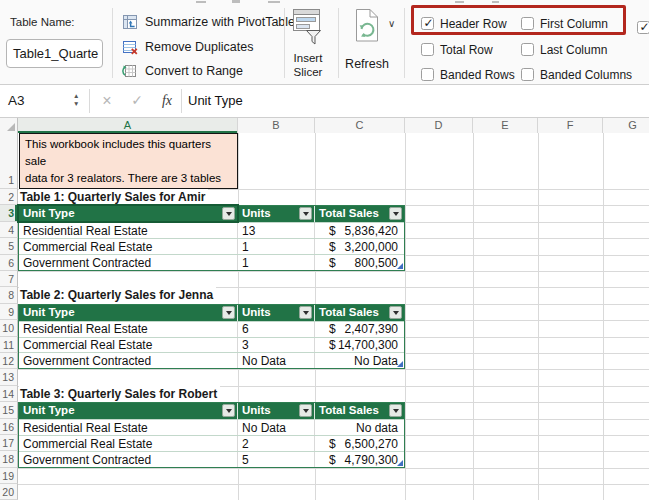 This screenshot has width=649, height=500. What do you see at coordinates (360, 230) in the screenshot?
I see `cell-C4: $5,836,420` at bounding box center [360, 230].